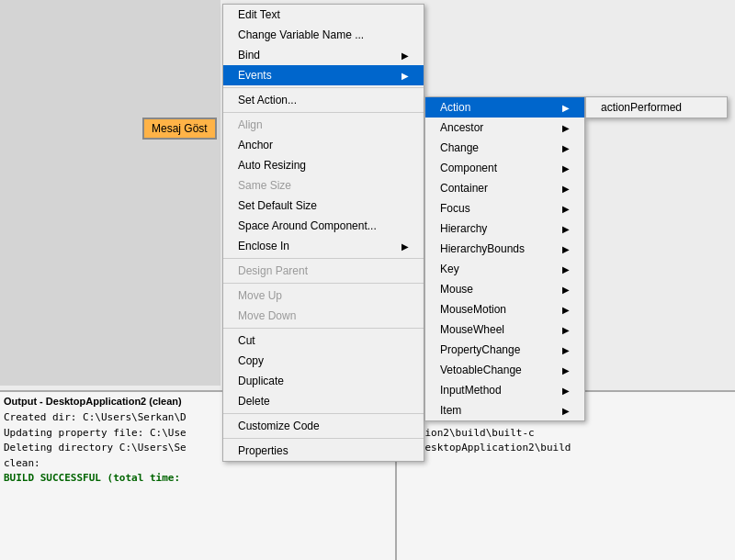  I want to click on cm2-item-arrow-8: ▶, so click(566, 270).